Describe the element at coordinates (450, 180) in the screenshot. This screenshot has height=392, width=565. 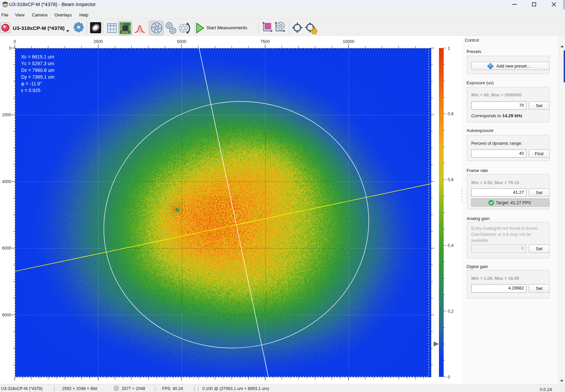
I see `svg-text: 0,6` at that location.